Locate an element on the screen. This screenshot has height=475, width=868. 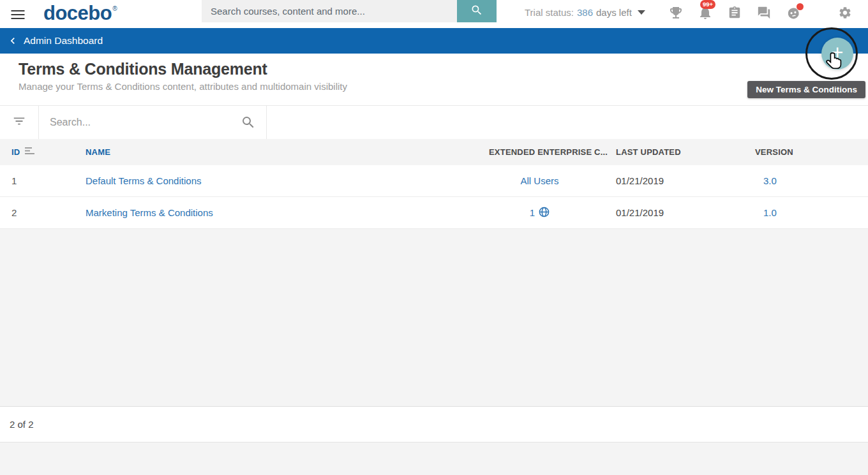
terms-name-link: Default Terms & Conditions is located at coordinates (143, 181).